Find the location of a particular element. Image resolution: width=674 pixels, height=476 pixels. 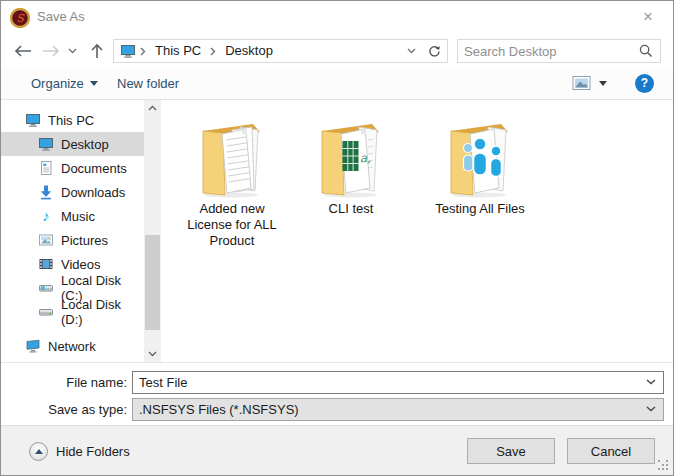

breadcrumb-segment-this-pc: This PC is located at coordinates (178, 51).